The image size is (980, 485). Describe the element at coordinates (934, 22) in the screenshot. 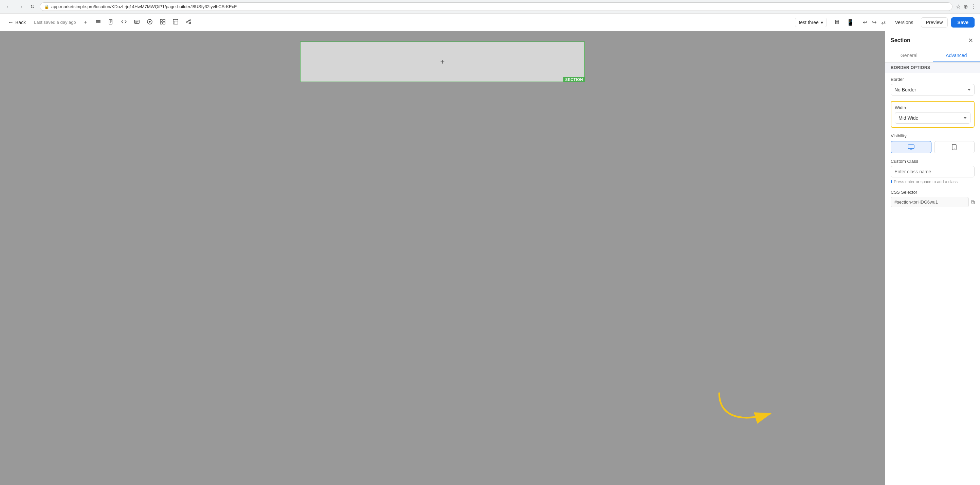

I see `preview-button: Preview` at that location.